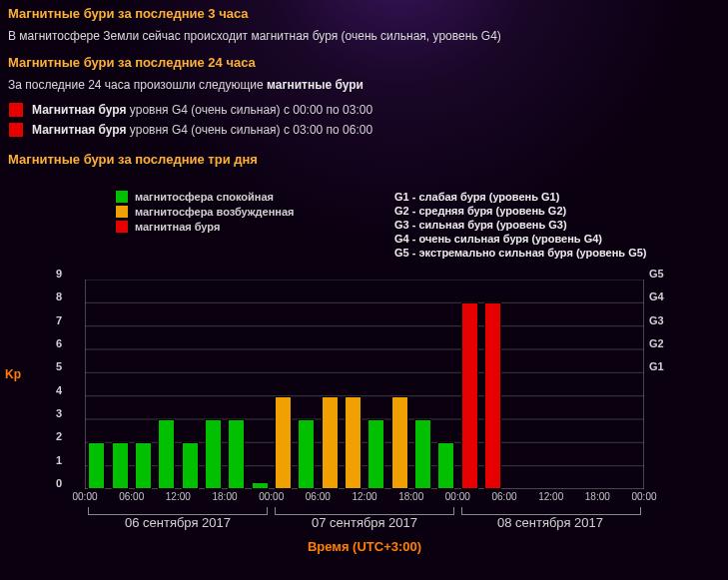 The height and width of the screenshot is (580, 728). What do you see at coordinates (59, 296) in the screenshot?
I see `ytick: 8` at bounding box center [59, 296].